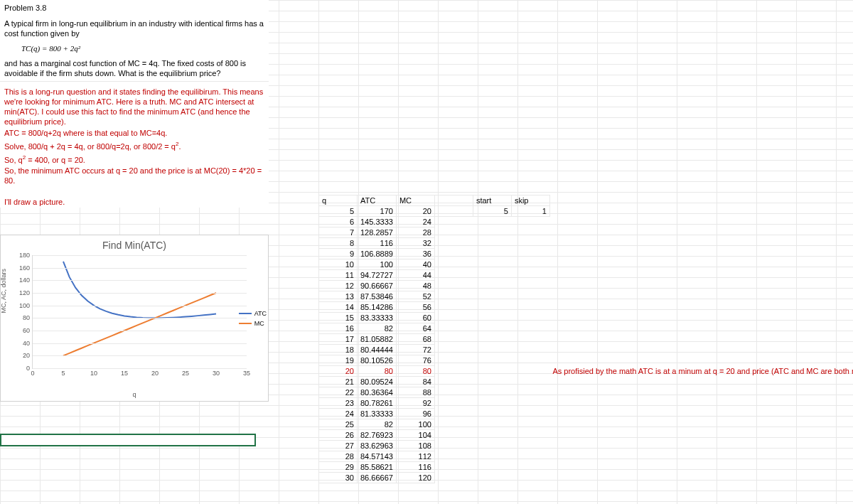  Describe the element at coordinates (134, 48) in the screenshot. I see `problem-formula: TC(q) = 800 + 2q²` at that location.